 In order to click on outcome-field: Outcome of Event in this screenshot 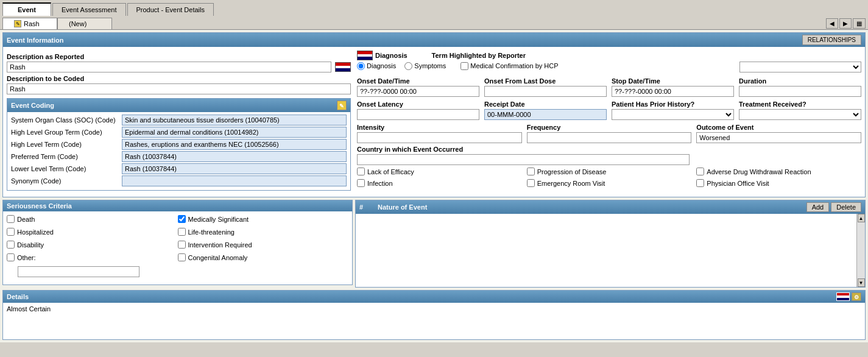, I will do `click(778, 132)`.